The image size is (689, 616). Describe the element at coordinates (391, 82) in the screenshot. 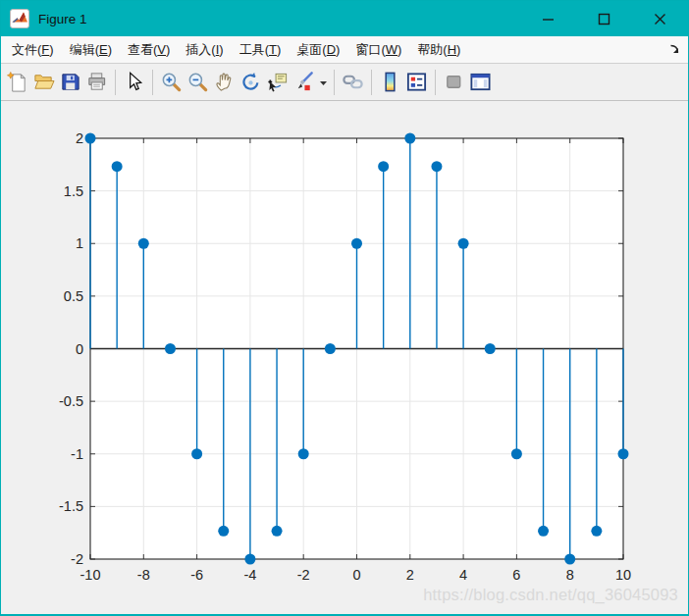

I see `insert-colorbar-button` at that location.